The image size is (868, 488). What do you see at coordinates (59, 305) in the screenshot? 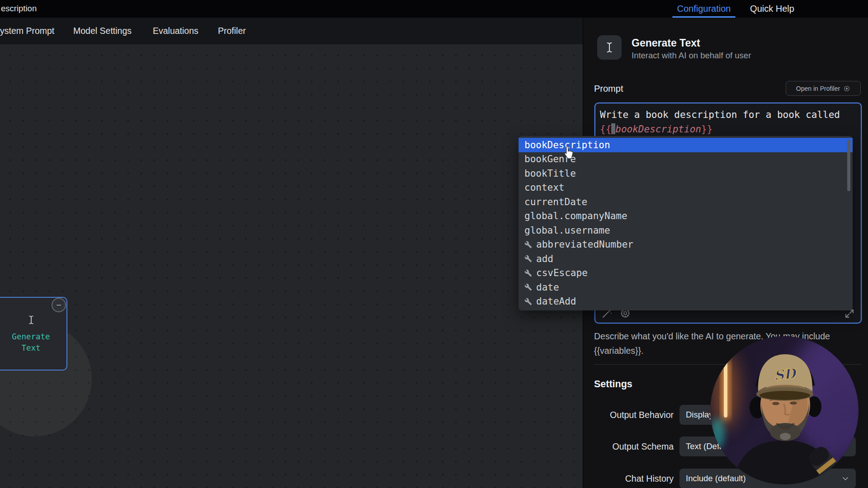
I see `collapse-node-button: −` at bounding box center [59, 305].